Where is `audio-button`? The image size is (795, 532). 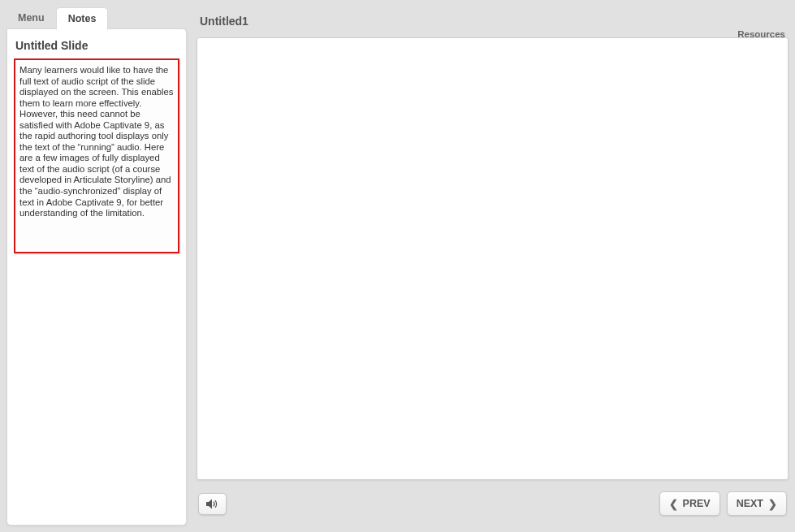 audio-button is located at coordinates (213, 504).